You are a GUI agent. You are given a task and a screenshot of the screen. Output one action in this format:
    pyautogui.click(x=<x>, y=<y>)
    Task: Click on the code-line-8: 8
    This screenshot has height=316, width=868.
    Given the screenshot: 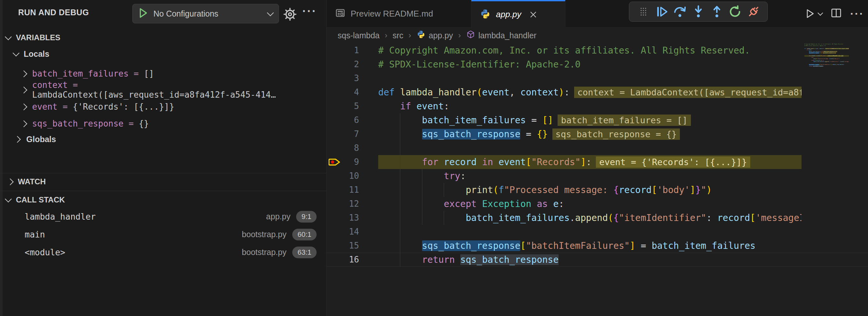 What is the action you would take?
    pyautogui.click(x=597, y=148)
    